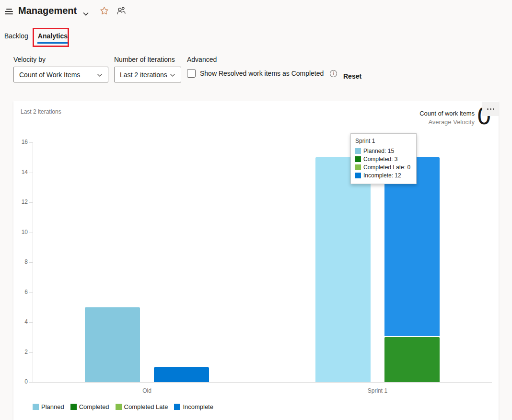 The image size is (512, 420). Describe the element at coordinates (36, 37) in the screenshot. I see `tab-bar: Backlog Analytics` at that location.